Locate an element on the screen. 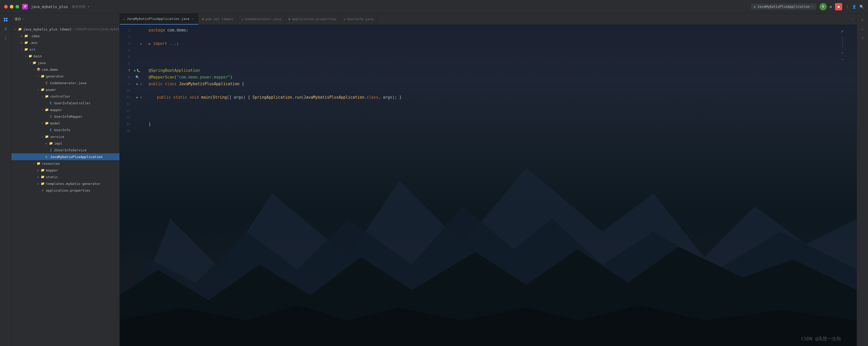 The image size is (868, 346). sidebar-icon-more is located at coordinates (6, 38).